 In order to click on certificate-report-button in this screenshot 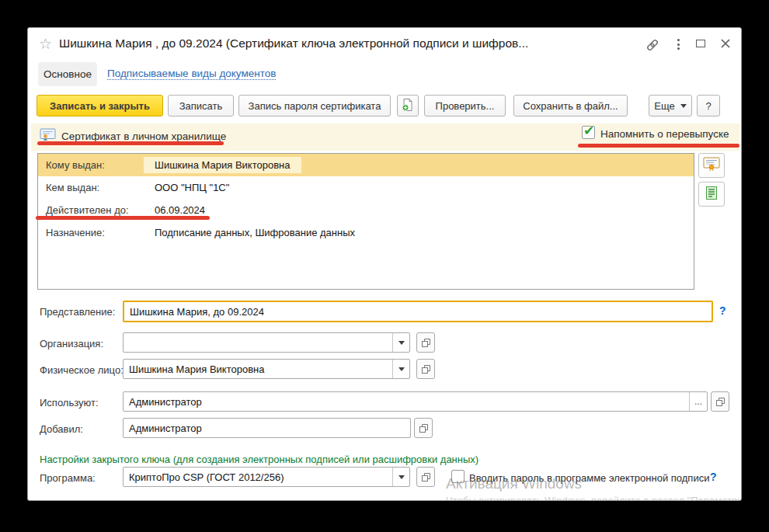, I will do `click(712, 194)`.